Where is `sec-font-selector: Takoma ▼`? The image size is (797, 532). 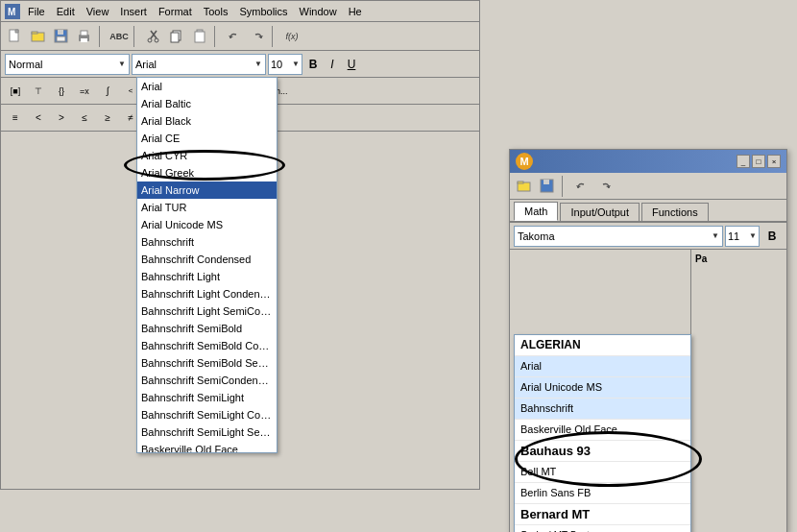 sec-font-selector: Takoma ▼ is located at coordinates (618, 236).